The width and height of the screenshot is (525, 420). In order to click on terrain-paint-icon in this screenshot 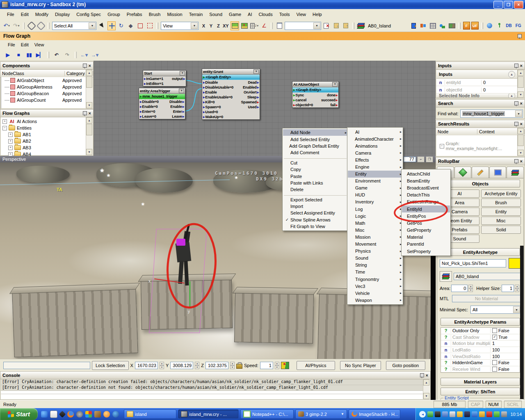, I will do `click(235, 26)`.